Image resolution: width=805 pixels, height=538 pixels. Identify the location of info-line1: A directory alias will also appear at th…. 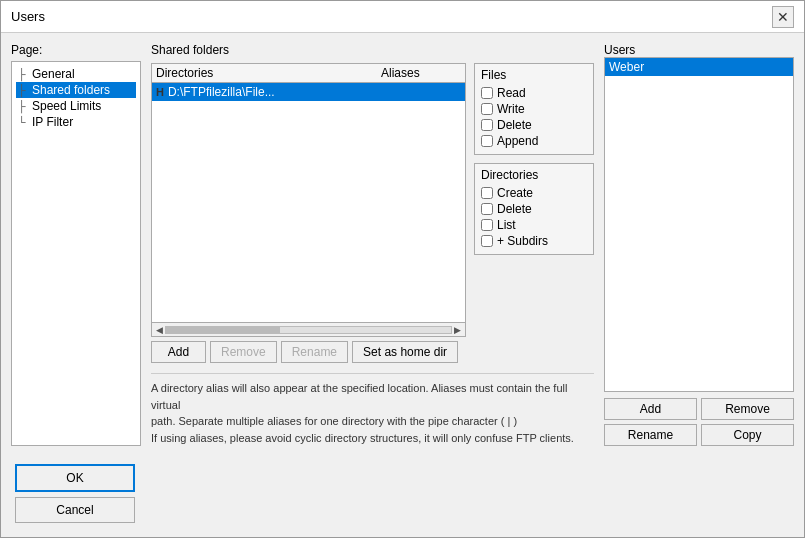
(372, 396).